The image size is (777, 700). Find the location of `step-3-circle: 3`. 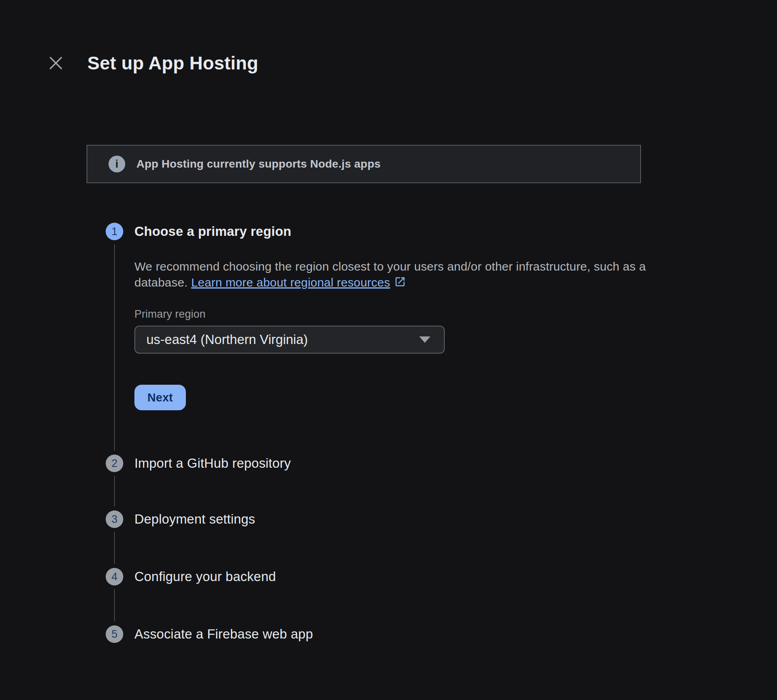

step-3-circle: 3 is located at coordinates (114, 519).